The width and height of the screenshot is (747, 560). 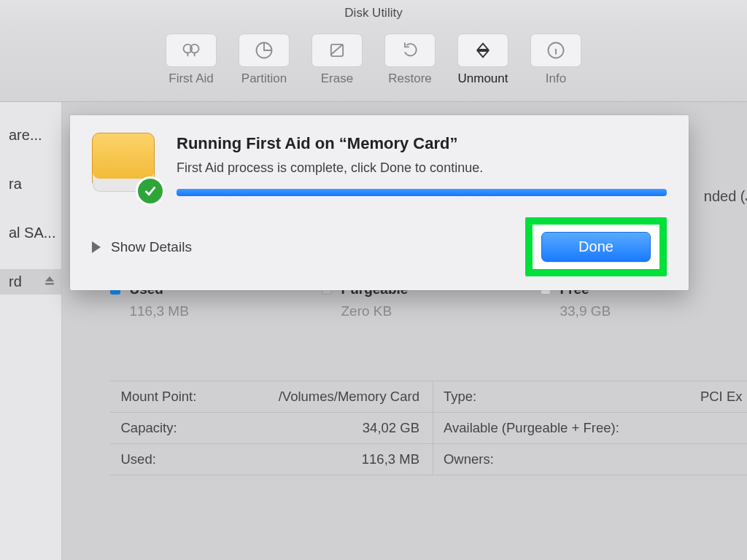 What do you see at coordinates (138, 459) in the screenshot?
I see `details-key: Used:` at bounding box center [138, 459].